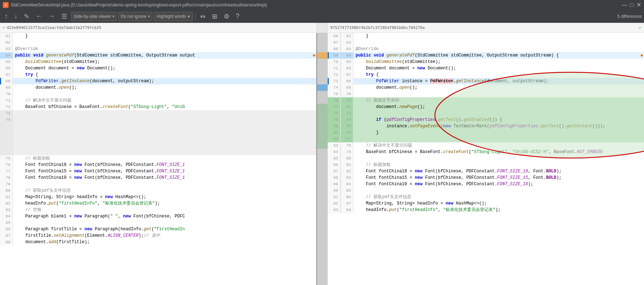  I want to click on table-row: 66 61 }, so click(486, 36).